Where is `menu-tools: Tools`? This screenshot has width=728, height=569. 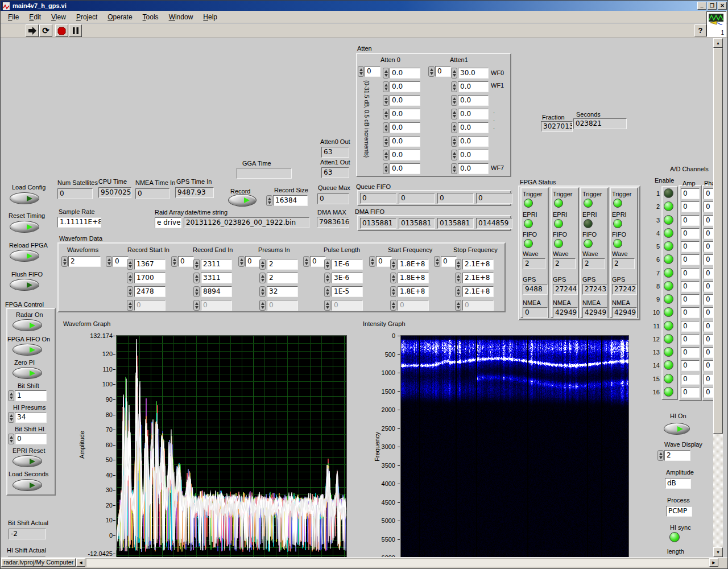 menu-tools: Tools is located at coordinates (151, 17).